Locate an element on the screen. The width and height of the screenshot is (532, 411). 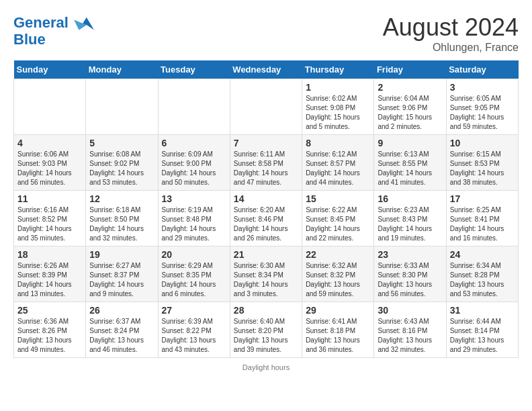
day-info: Sunrise: 6:09 AM Sunset: 9:00 PM Dayligh… is located at coordinates (194, 169).